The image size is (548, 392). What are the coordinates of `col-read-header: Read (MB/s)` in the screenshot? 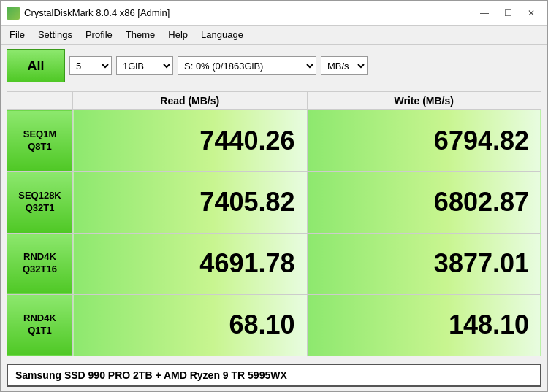 It's located at (190, 101).